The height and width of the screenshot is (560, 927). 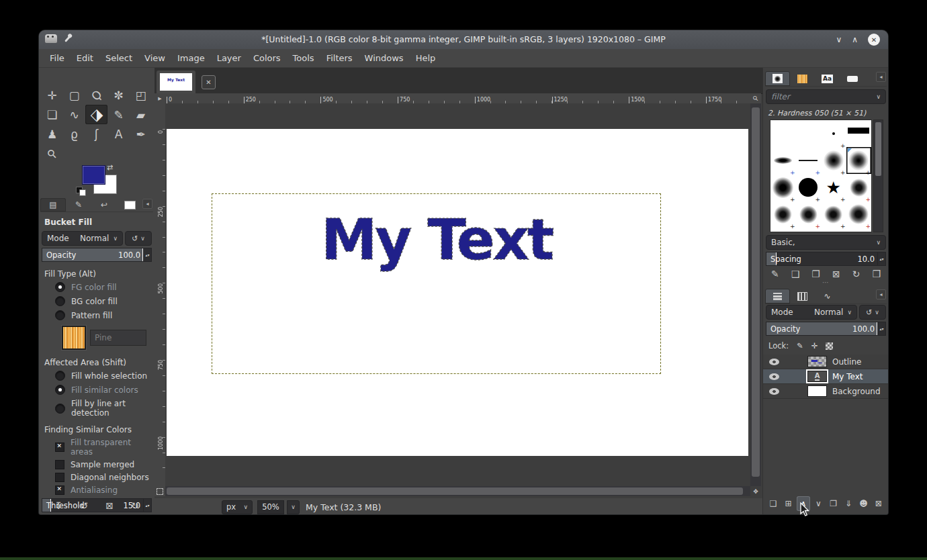 I want to click on lock-alpha-button, so click(x=829, y=346).